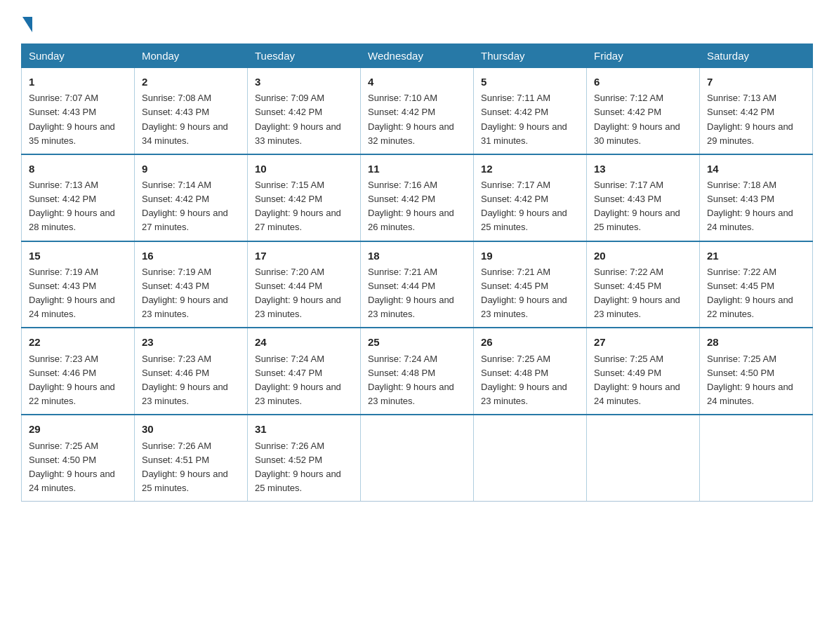 The image size is (834, 644). I want to click on day-info: Sunrise: 7:26 AMSunset: 4:52 PMDaylight:…, so click(304, 467).